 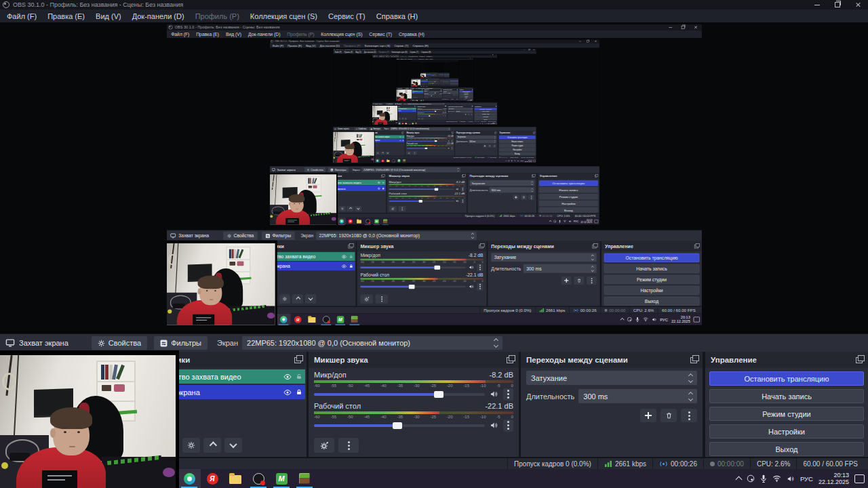 What do you see at coordinates (612, 378) in the screenshot?
I see `transition-select: Затухание` at bounding box center [612, 378].